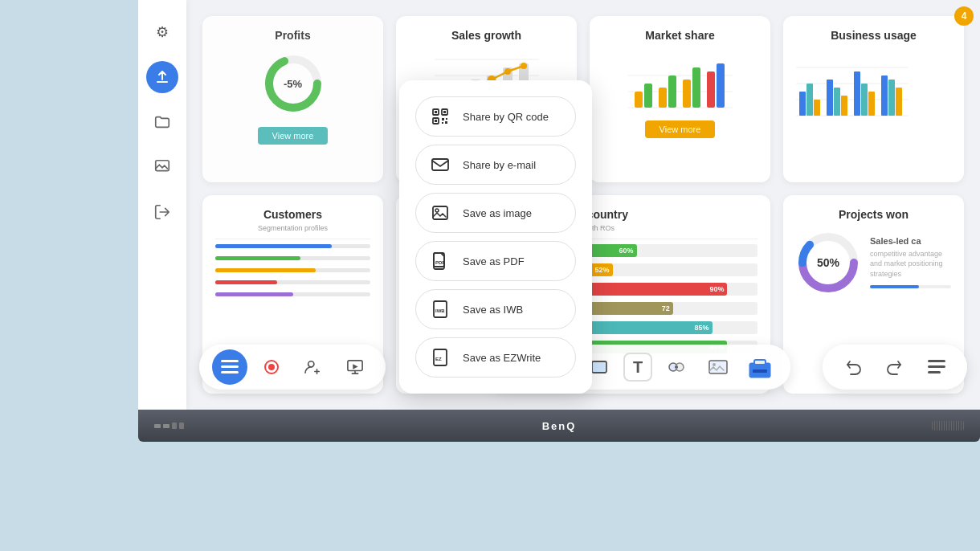 The image size is (980, 551). What do you see at coordinates (874, 263) in the screenshot?
I see `projects-won-content: 50% Sales-led ca competitive advantage a…` at bounding box center [874, 263].